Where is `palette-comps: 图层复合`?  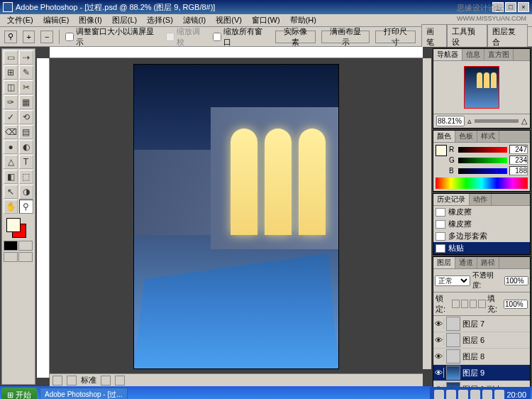 palette-comps: 图层复合 is located at coordinates (508, 37).